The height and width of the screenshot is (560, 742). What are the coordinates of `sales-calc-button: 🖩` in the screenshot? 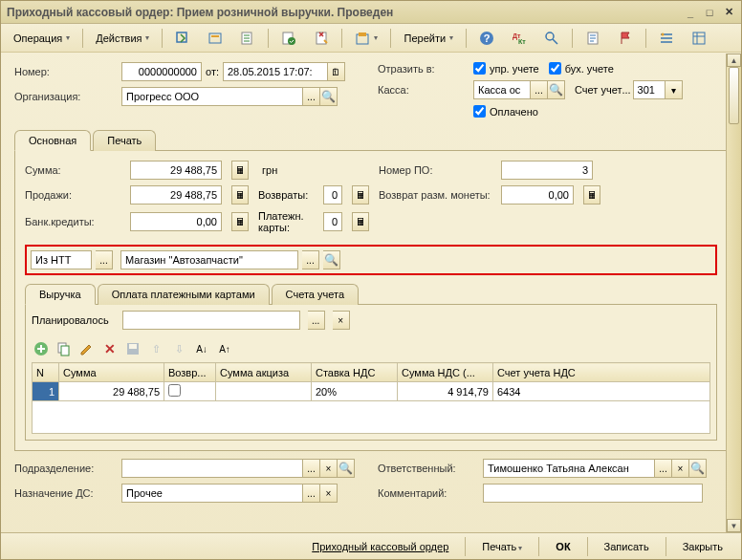 It's located at (240, 195).